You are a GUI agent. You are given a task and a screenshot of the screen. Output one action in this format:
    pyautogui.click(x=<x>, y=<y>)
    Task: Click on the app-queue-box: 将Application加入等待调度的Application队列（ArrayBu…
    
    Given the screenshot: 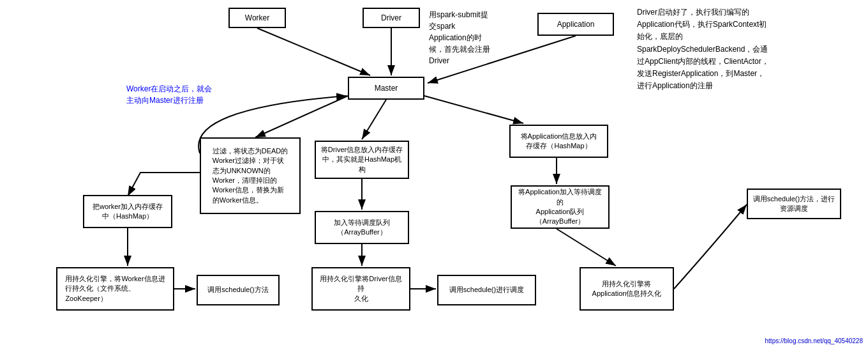 What is the action you would take?
    pyautogui.click(x=560, y=207)
    